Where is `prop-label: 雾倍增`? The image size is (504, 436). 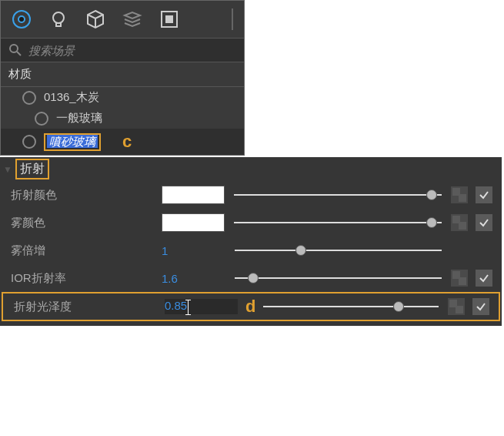 prop-label: 雾倍增 is located at coordinates (81, 251).